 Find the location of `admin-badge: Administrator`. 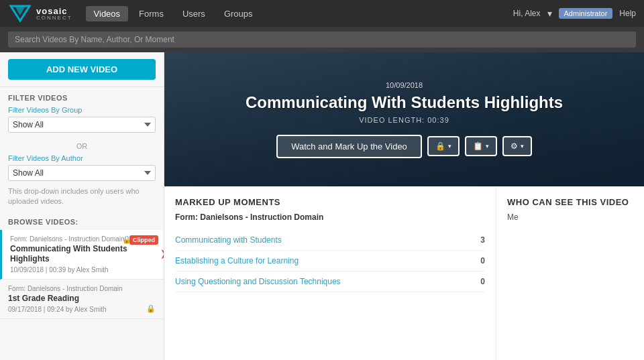

admin-badge: Administrator is located at coordinates (586, 13).